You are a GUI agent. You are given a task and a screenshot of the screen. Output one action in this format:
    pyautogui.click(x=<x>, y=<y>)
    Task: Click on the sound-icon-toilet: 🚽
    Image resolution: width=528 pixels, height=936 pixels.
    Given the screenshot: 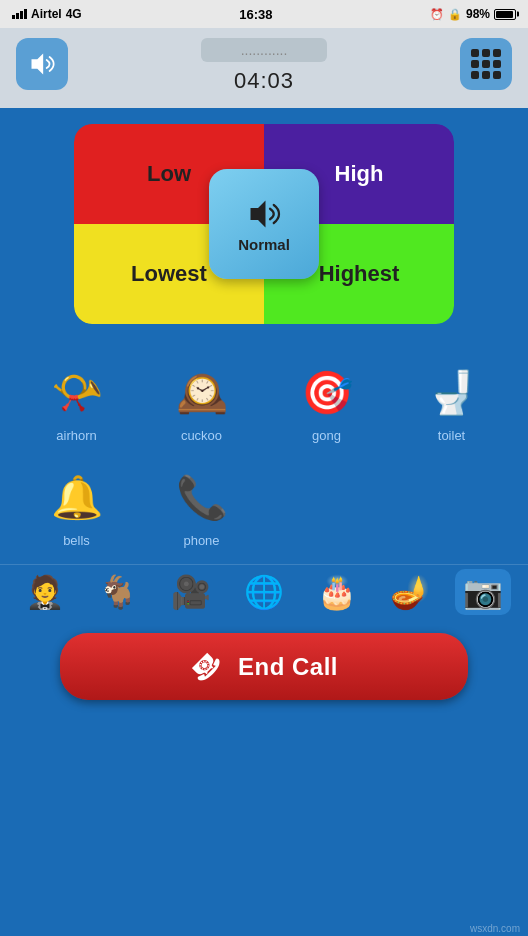 What is the action you would take?
    pyautogui.click(x=452, y=392)
    